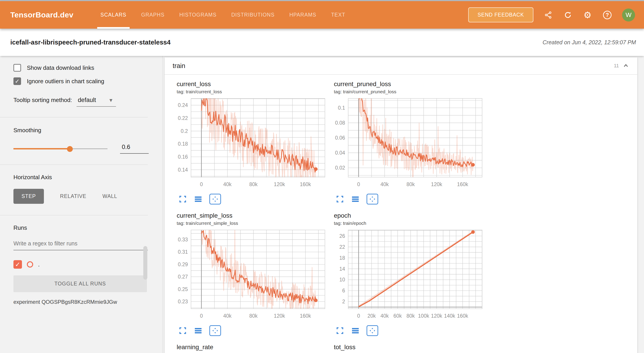  What do you see at coordinates (73, 196) in the screenshot?
I see `axis-relative-button: RELATIVE` at bounding box center [73, 196].